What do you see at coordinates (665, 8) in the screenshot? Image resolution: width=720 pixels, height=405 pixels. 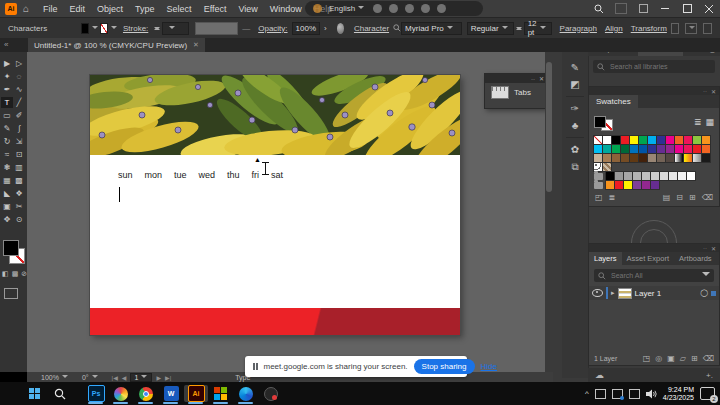 I see `minimize-button` at bounding box center [665, 8].